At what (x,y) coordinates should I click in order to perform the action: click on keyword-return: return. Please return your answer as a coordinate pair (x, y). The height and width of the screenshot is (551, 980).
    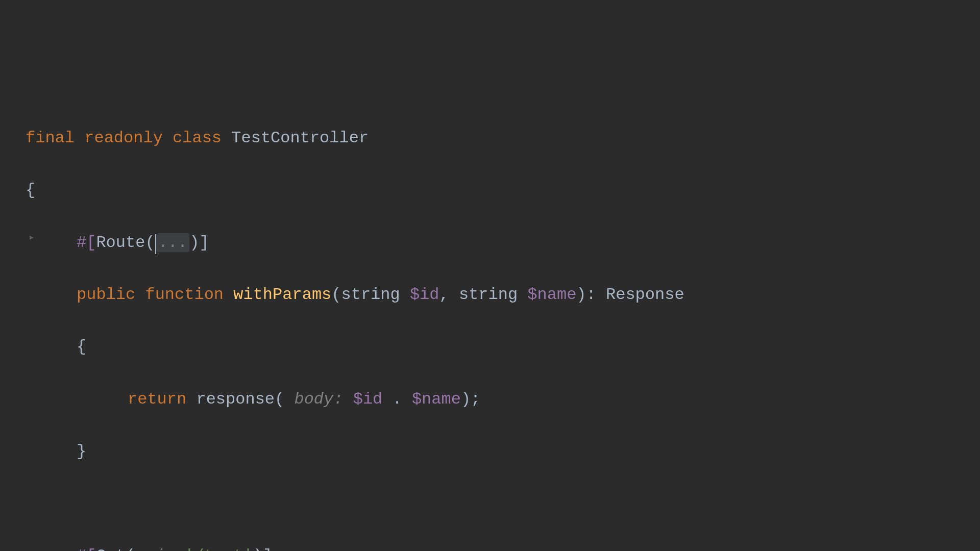
    Looking at the image, I should click on (157, 399).